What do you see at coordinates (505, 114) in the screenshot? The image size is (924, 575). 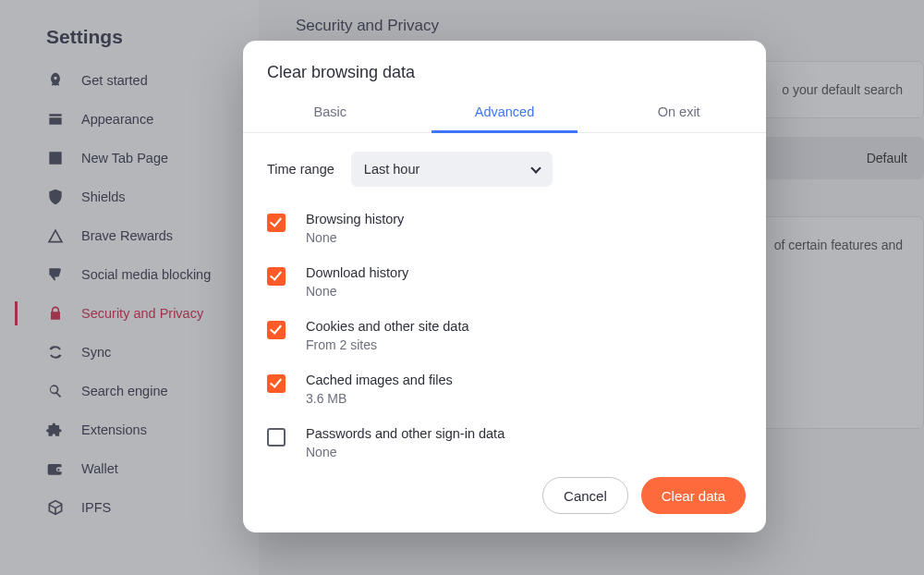 I see `tab-advanced: Advanced` at bounding box center [505, 114].